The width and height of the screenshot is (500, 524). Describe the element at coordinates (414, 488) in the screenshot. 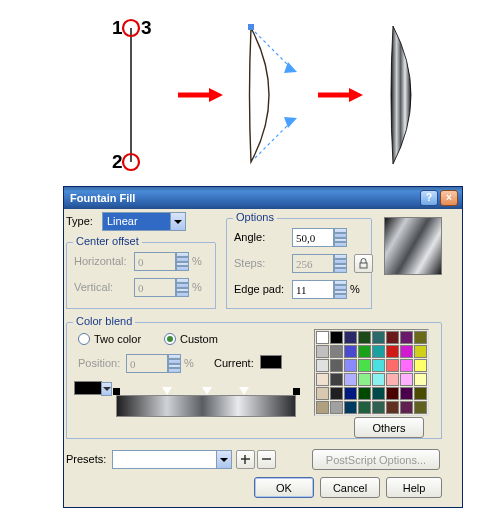

I see `help-button: Help` at that location.